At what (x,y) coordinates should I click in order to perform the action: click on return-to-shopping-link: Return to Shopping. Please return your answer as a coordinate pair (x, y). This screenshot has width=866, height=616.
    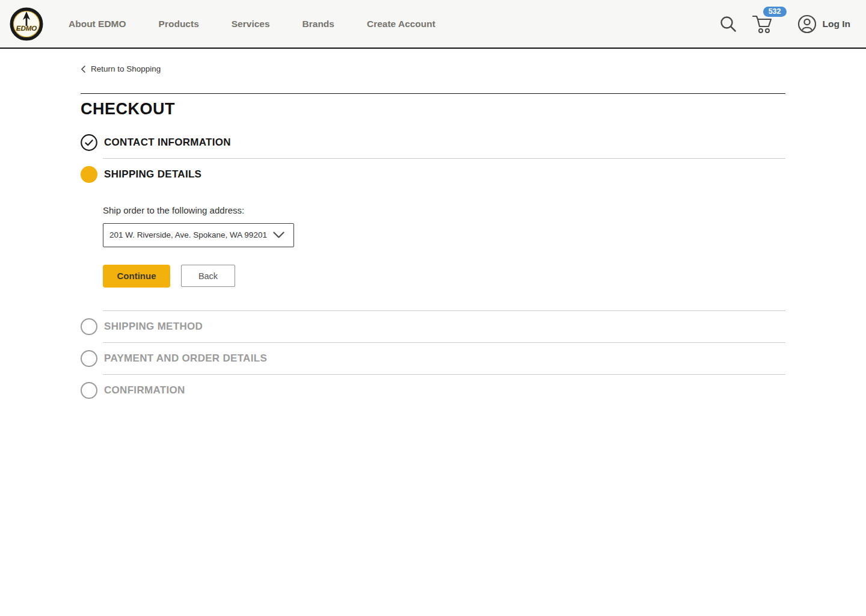
    Looking at the image, I should click on (120, 69).